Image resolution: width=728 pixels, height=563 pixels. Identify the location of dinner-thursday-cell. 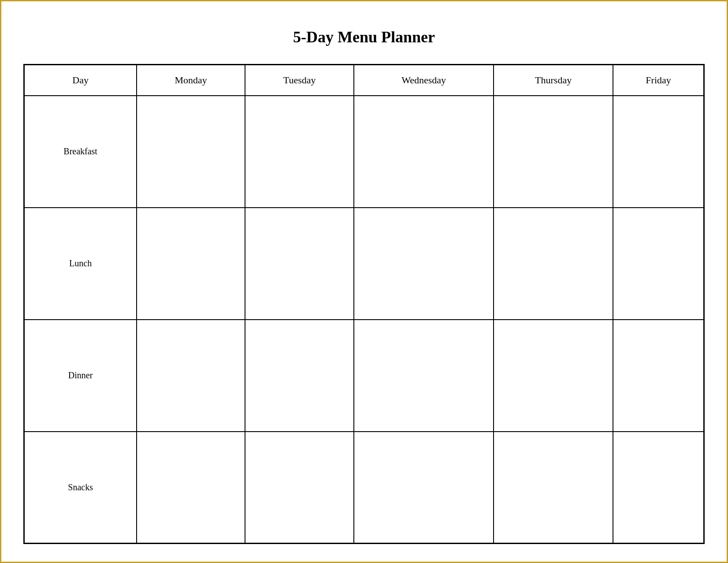
(553, 376).